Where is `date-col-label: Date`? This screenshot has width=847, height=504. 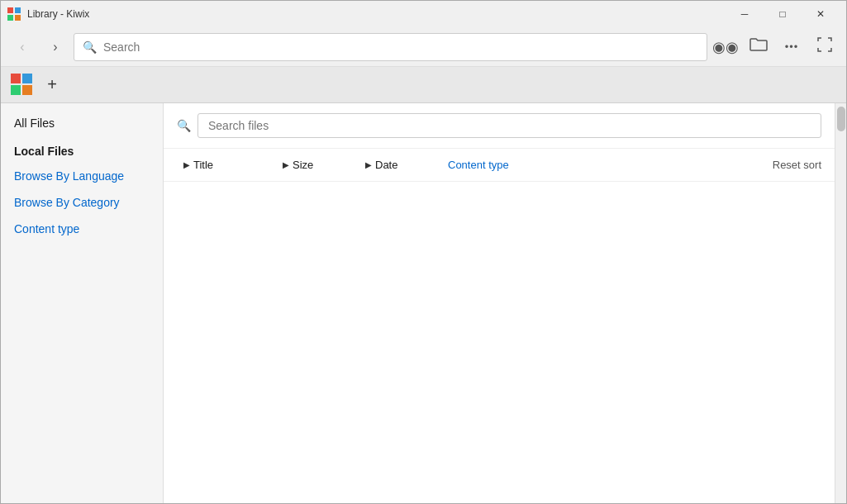 date-col-label: Date is located at coordinates (387, 165).